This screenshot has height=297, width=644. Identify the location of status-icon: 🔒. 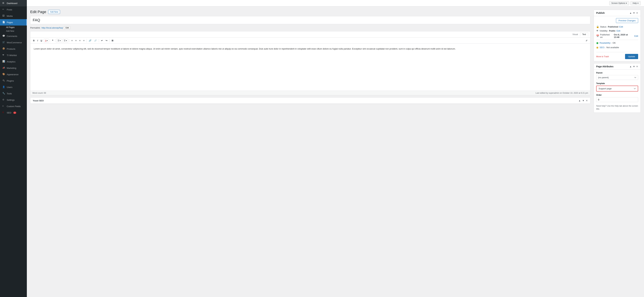
(598, 27).